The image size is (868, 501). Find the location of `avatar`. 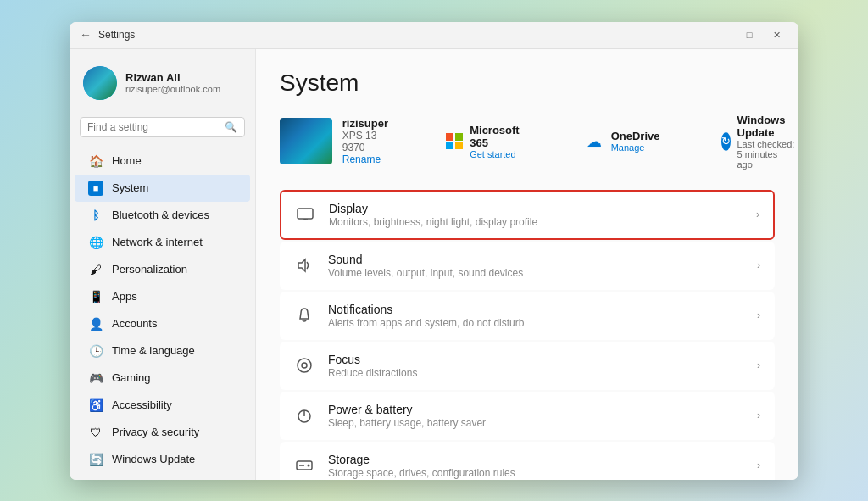

avatar is located at coordinates (100, 83).